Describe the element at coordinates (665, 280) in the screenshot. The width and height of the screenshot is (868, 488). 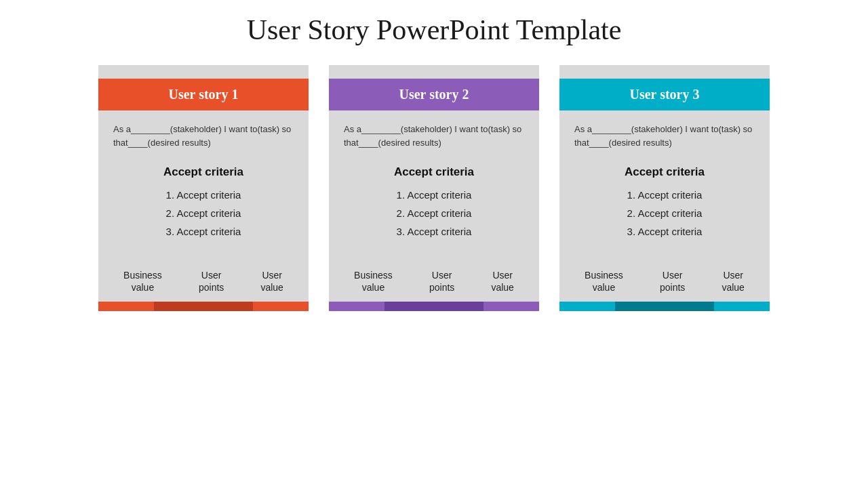
I see `card-footer-3: BusinessvalueUserpointsUservalue` at that location.